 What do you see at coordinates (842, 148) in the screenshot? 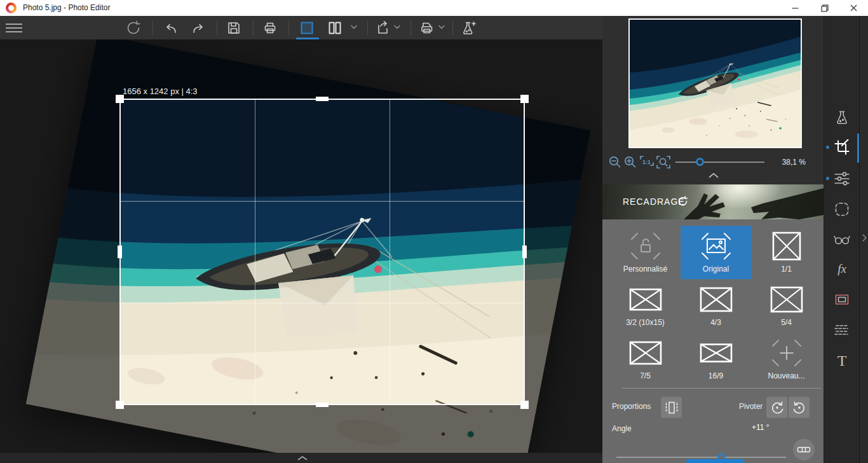
I see `crop-tool-icon` at bounding box center [842, 148].